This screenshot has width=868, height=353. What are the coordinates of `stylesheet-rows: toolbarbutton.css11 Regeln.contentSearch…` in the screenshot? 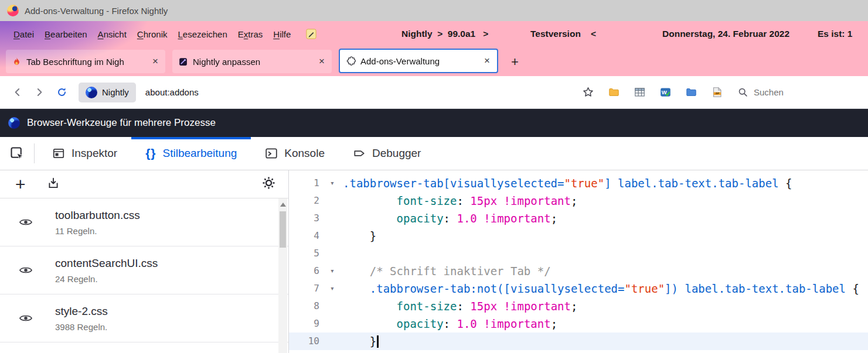 It's located at (144, 270).